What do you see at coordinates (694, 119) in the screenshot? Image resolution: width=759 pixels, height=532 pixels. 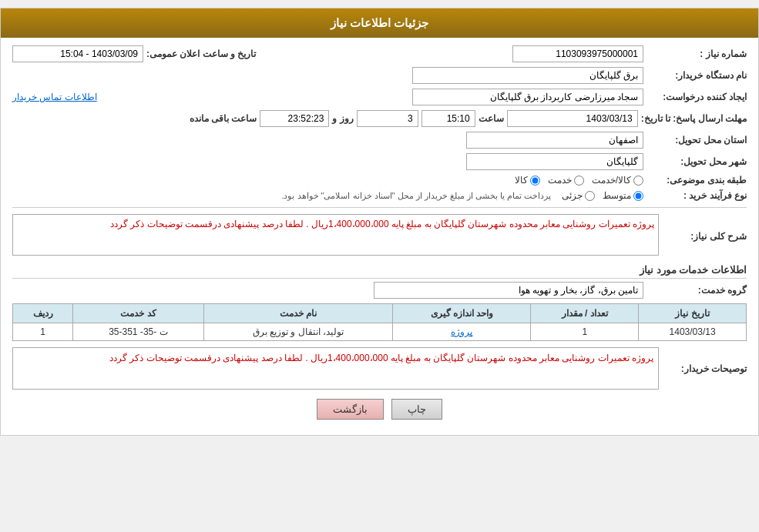 I see `mohlat-label: مهلت ارسال پاسخ: تا تاریخ:` at bounding box center [694, 119].